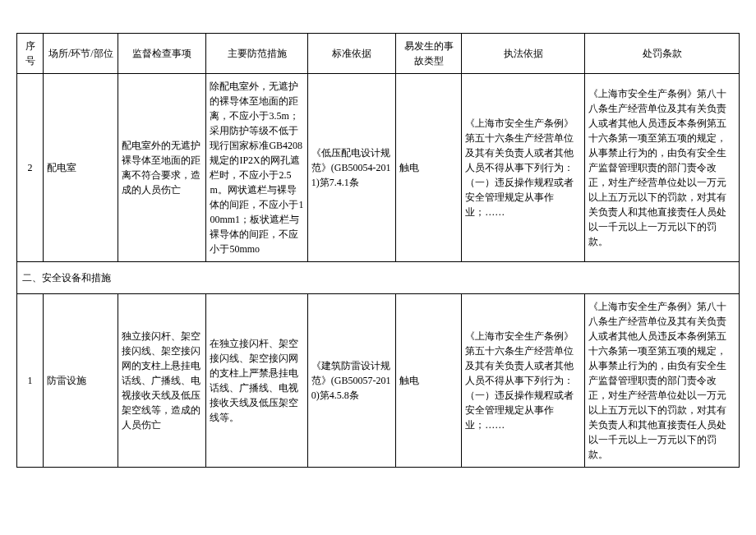 The height and width of the screenshot is (535, 756). What do you see at coordinates (81, 168) in the screenshot?
I see `cell-place: 配电室` at bounding box center [81, 168].